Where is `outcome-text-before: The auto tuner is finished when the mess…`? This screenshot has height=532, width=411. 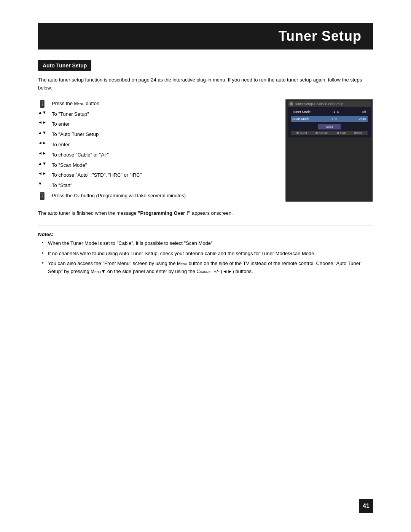
outcome-text-before: The auto tuner is finished when the mess… is located at coordinates (88, 213).